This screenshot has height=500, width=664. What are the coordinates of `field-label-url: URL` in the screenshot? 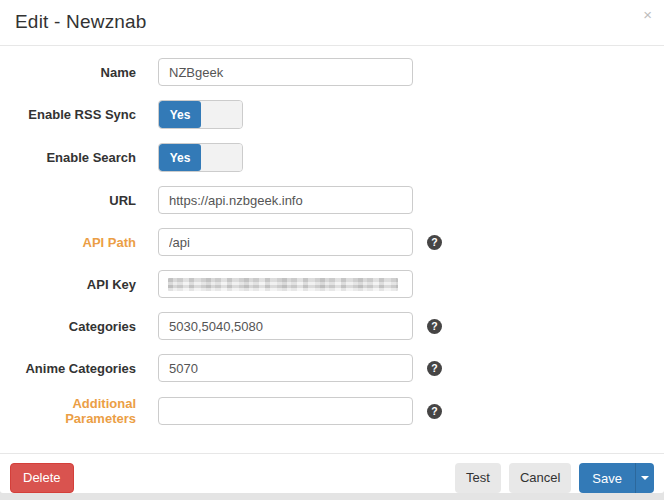 It's located at (79, 200).